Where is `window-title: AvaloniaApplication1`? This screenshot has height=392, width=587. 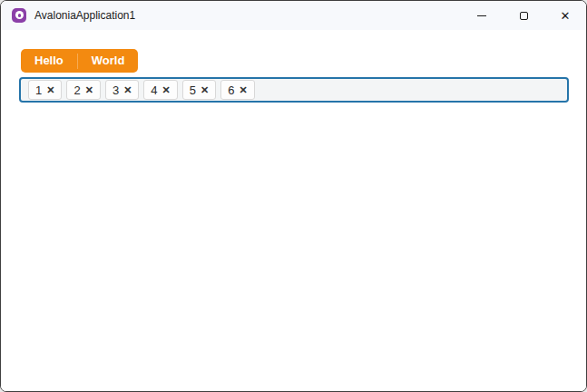
window-title: AvaloniaApplication1 is located at coordinates (85, 15).